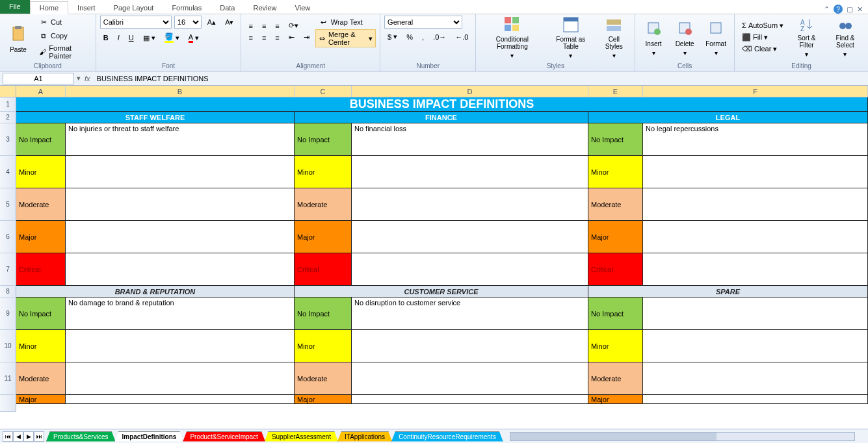  What do you see at coordinates (180, 140) in the screenshot?
I see `desc-cell: No injuries or threat to staff welfare` at bounding box center [180, 140].